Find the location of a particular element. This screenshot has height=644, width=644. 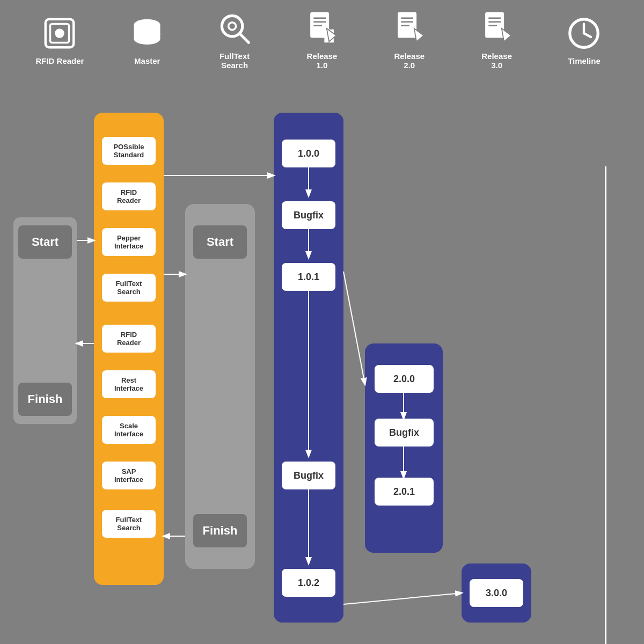

outer-start-box: Start is located at coordinates (45, 242).